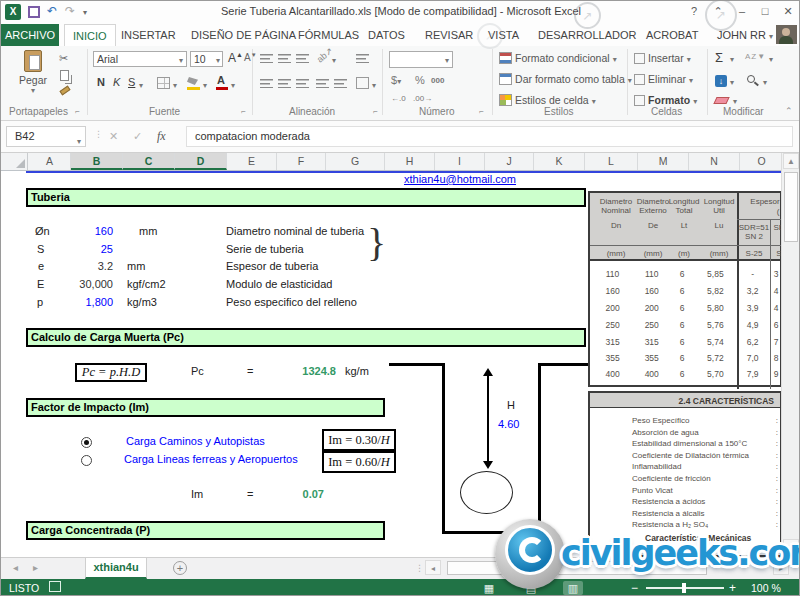 This screenshot has width=800, height=596. I want to click on tab-desarrollador: DESARROLLADOR, so click(587, 35).